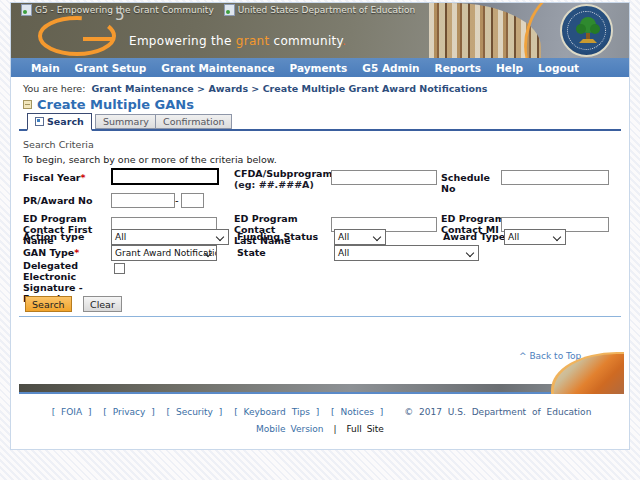 The height and width of the screenshot is (480, 640). I want to click on tab-summary: Summary, so click(126, 122).